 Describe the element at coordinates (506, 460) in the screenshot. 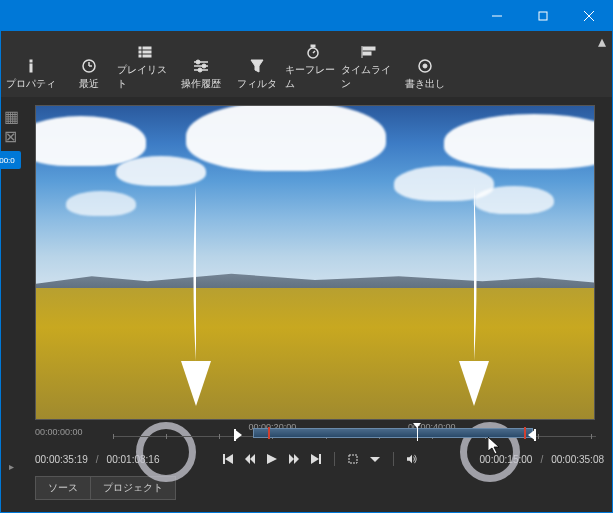

I see `in-timecode: 00:00:15:00` at that location.